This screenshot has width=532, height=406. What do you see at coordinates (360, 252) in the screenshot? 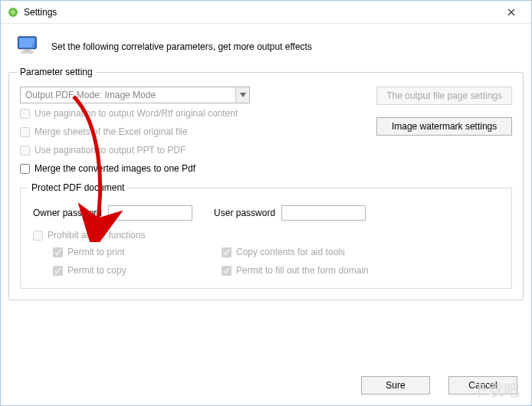
I see `check-copy-aid: Copy contents for aid tools` at bounding box center [360, 252].